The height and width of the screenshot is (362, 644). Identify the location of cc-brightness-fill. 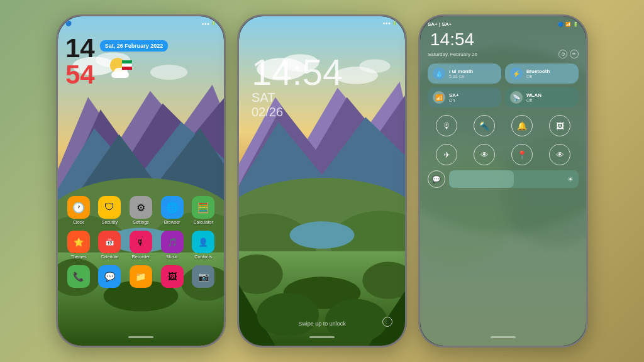
(482, 179).